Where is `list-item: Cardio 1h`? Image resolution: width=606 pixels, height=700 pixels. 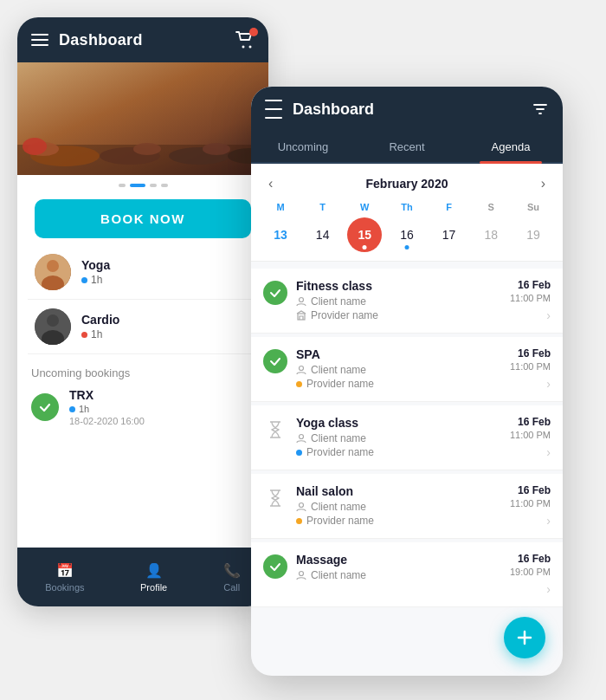 list-item: Cardio 1h is located at coordinates (143, 327).